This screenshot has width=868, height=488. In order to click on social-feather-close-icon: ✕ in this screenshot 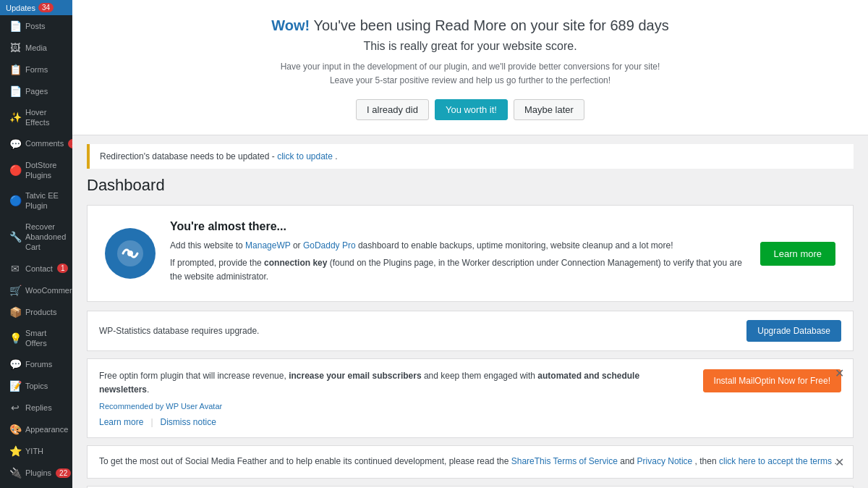, I will do `click(839, 463)`.